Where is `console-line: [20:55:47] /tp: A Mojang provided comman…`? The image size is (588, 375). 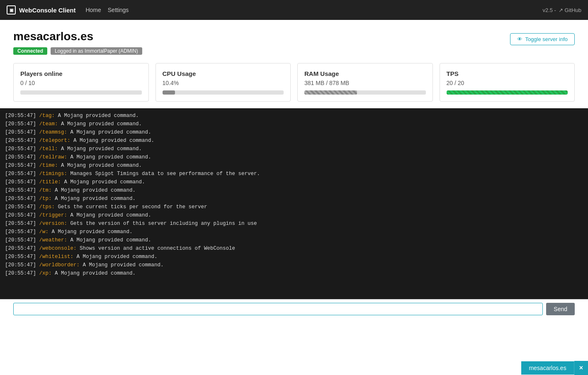 console-line: [20:55:47] /tp: A Mojang provided comman… is located at coordinates (294, 199).